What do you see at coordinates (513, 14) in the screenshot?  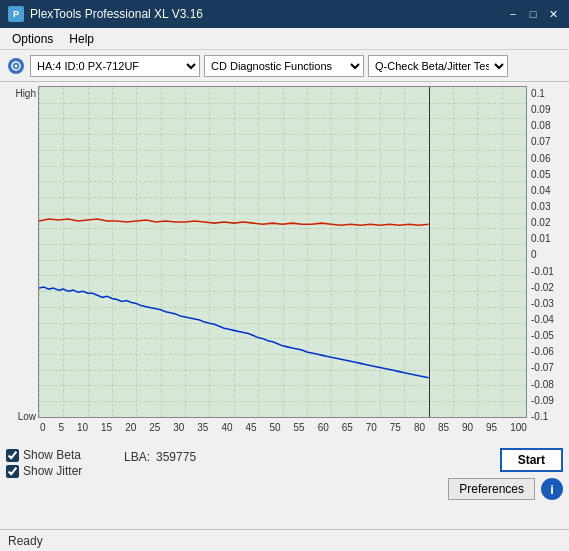 I see `minimize-button: −` at bounding box center [513, 14].